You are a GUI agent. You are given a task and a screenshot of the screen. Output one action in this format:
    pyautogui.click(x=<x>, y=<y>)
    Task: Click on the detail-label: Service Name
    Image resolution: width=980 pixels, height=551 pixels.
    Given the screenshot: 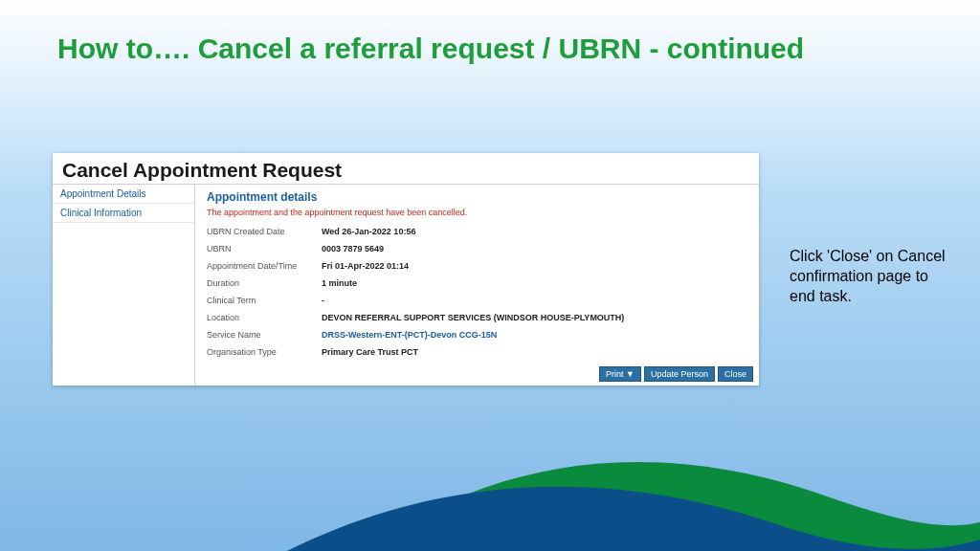 What is the action you would take?
    pyautogui.click(x=264, y=335)
    